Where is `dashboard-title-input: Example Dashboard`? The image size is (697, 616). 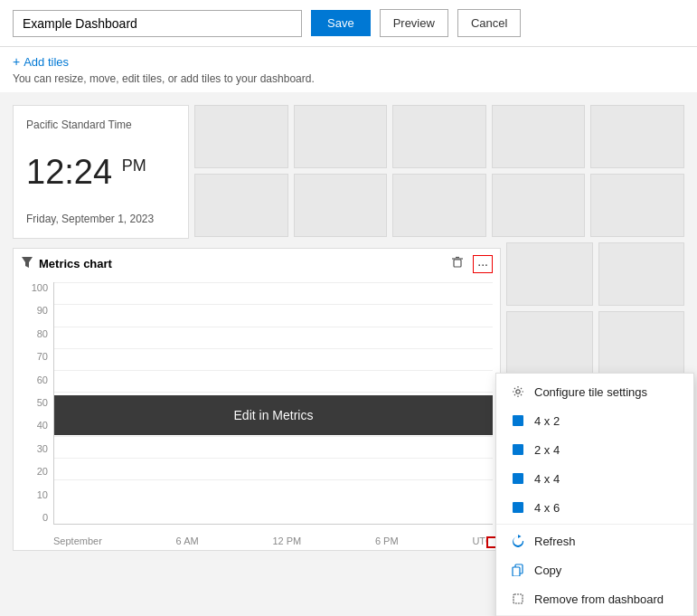 dashboard-title-input: Example Dashboard is located at coordinates (157, 24).